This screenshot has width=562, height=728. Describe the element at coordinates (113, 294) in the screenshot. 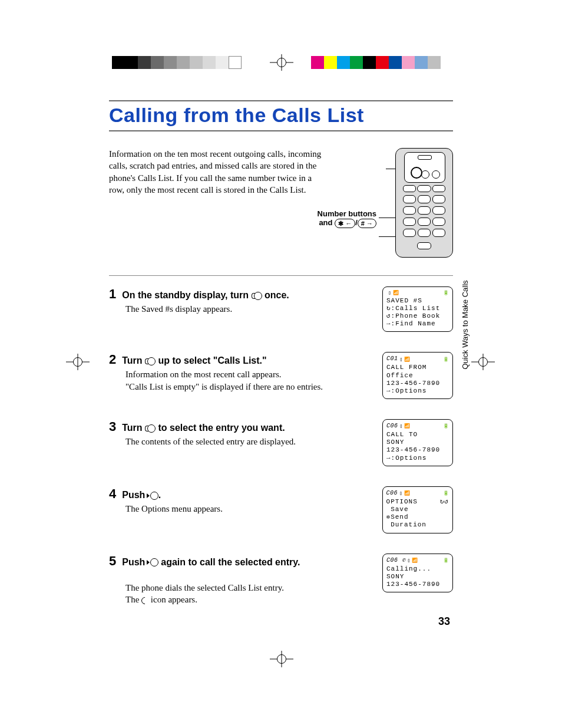

I see `step-number: 1` at that location.